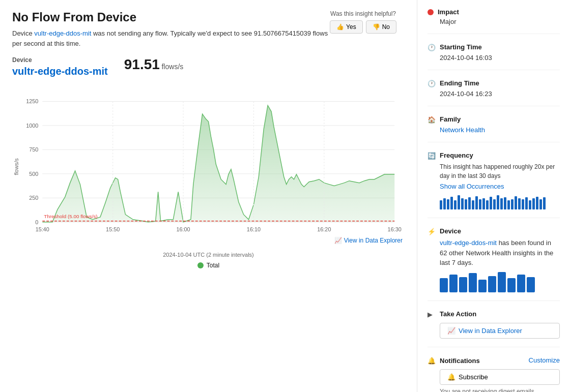 The image size is (570, 392). I want to click on svg-text: 1250, so click(32, 101).